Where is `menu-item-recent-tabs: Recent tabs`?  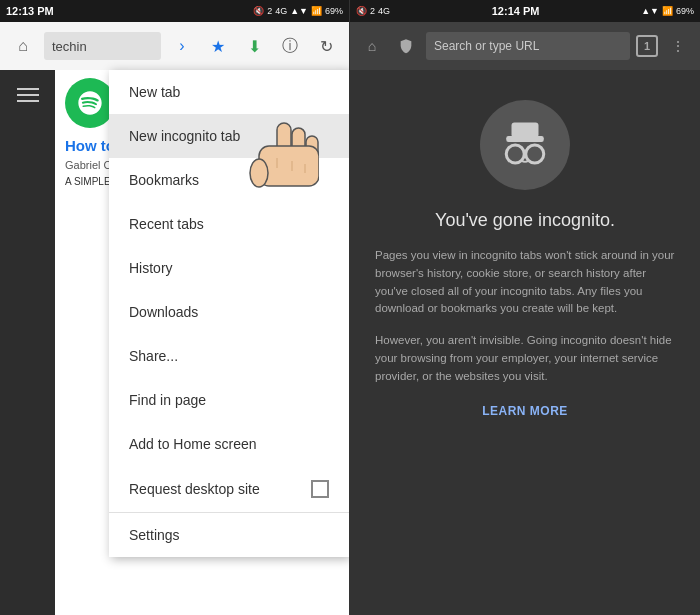
menu-item-recent-tabs: Recent tabs is located at coordinates (229, 224).